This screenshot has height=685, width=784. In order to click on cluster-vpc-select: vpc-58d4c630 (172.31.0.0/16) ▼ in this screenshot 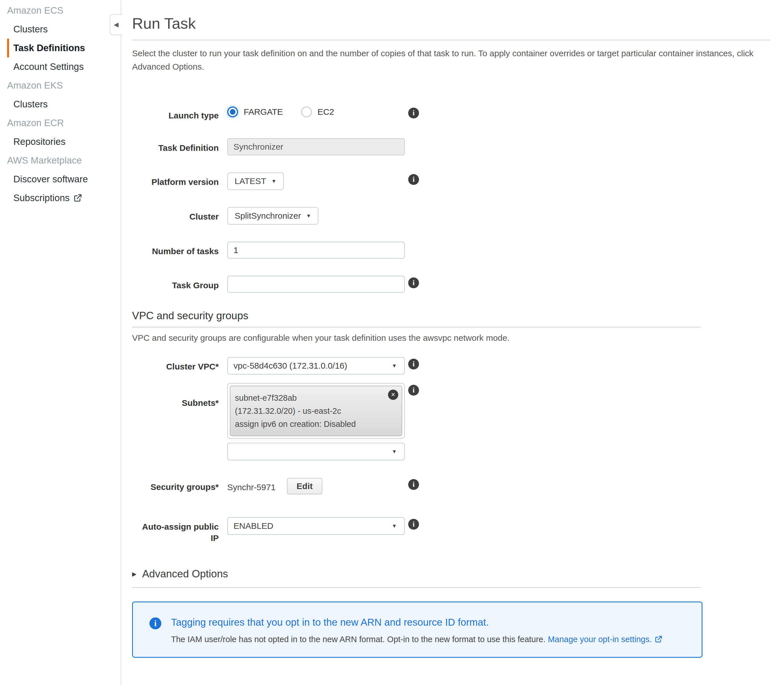, I will do `click(316, 366)`.